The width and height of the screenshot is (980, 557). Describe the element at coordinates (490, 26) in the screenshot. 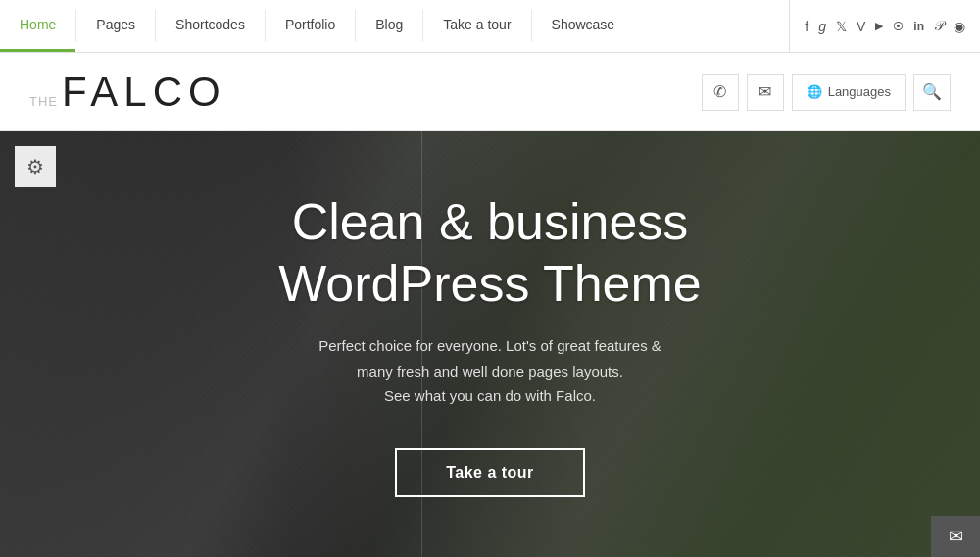

I see `top-navigation: Home Pages Shortcodes Portfolio Blog Tak…` at that location.